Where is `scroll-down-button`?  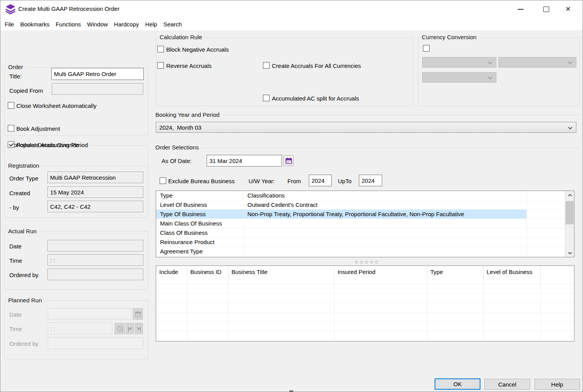
scroll-down-button is located at coordinates (570, 252).